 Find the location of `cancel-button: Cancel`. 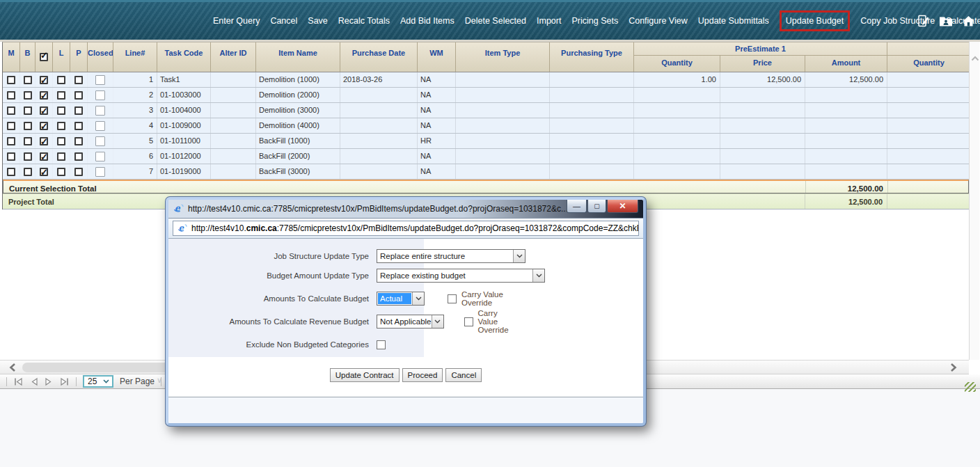

cancel-button: Cancel is located at coordinates (464, 375).